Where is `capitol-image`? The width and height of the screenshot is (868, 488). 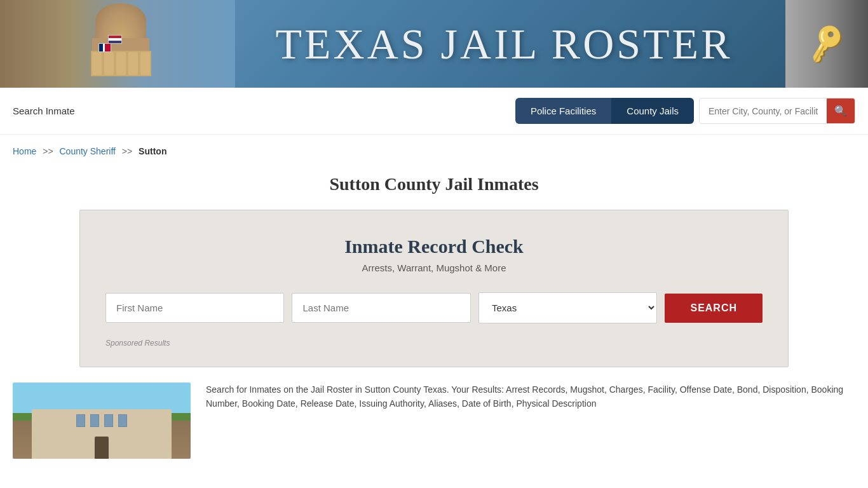
capitol-image is located at coordinates (118, 44).